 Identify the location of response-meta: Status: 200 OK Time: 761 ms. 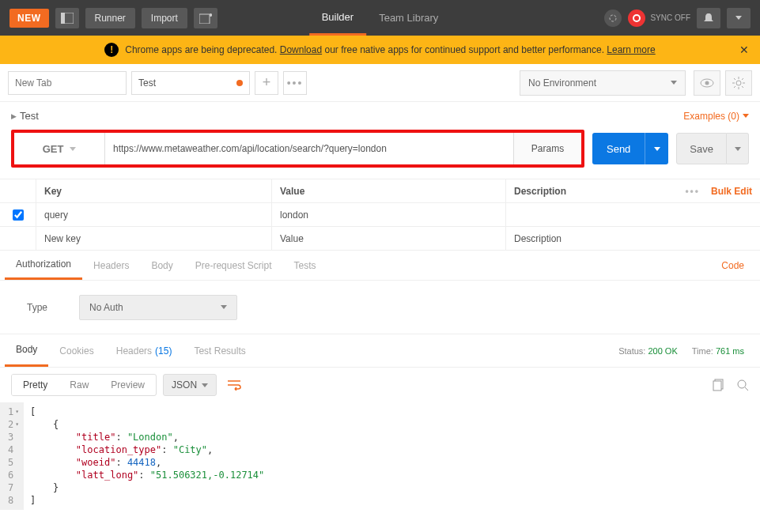
(686, 351).